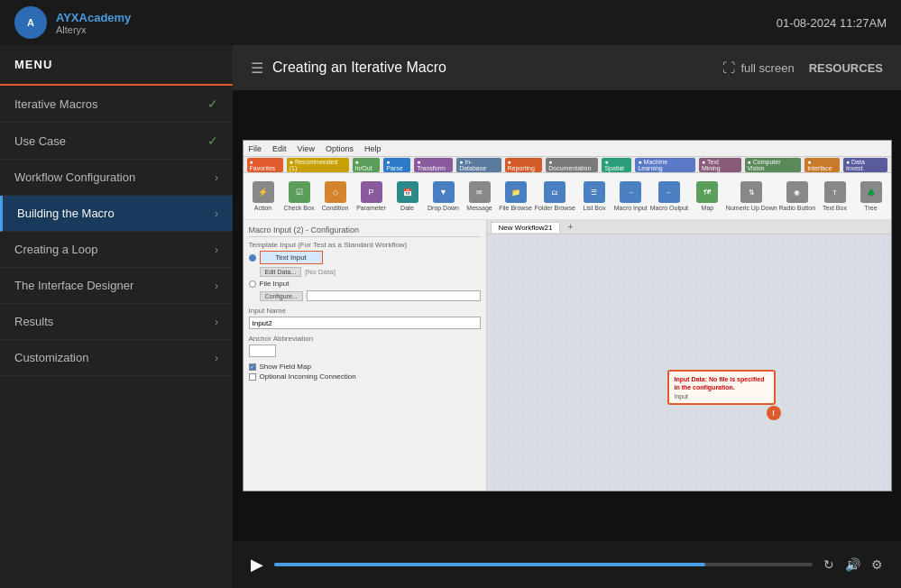  Describe the element at coordinates (308, 377) in the screenshot. I see `optional-incoming-label: Optional Incoming Connection` at that location.